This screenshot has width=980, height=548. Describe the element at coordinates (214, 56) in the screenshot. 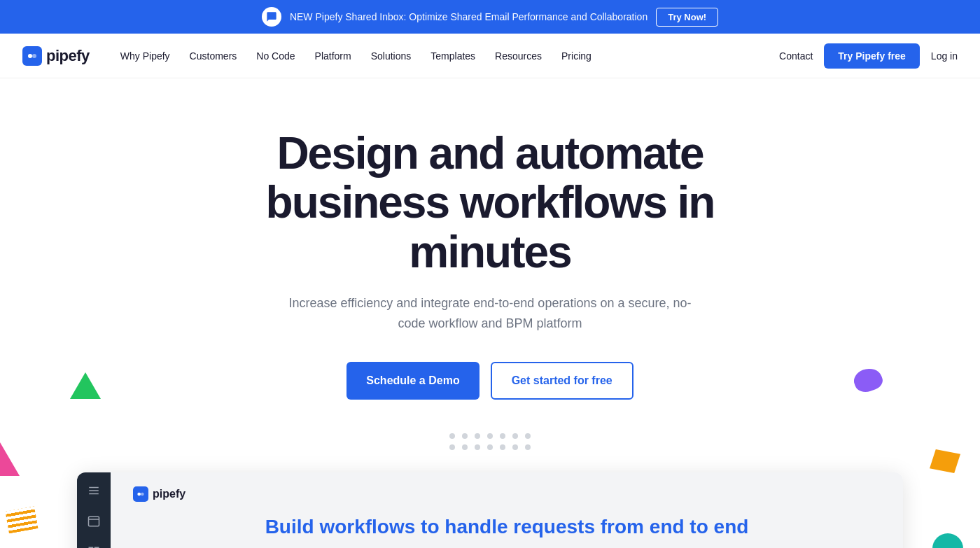

I see `nav-customers: Customers` at that location.